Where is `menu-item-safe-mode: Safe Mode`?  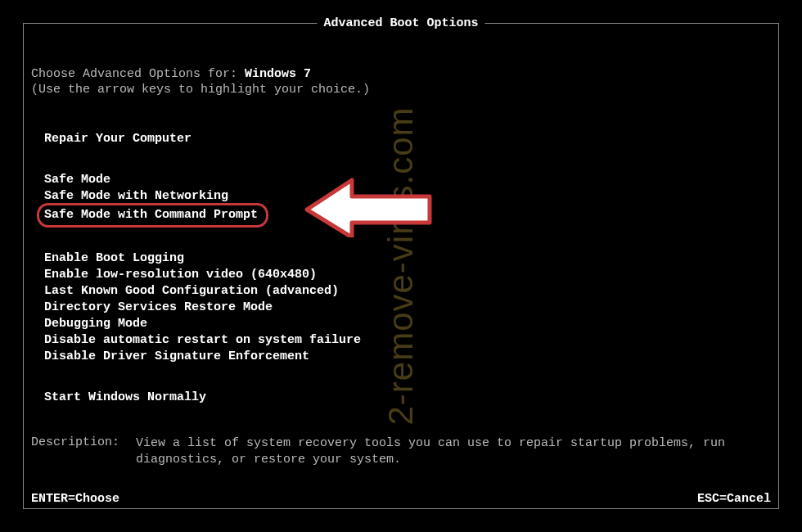 menu-item-safe-mode: Safe Mode is located at coordinates (408, 180).